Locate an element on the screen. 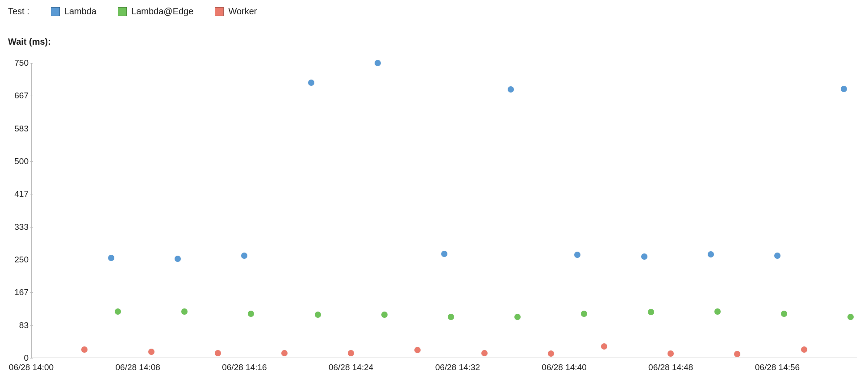 The width and height of the screenshot is (868, 388). x-tick-label: 06/28 14:16 is located at coordinates (244, 367).